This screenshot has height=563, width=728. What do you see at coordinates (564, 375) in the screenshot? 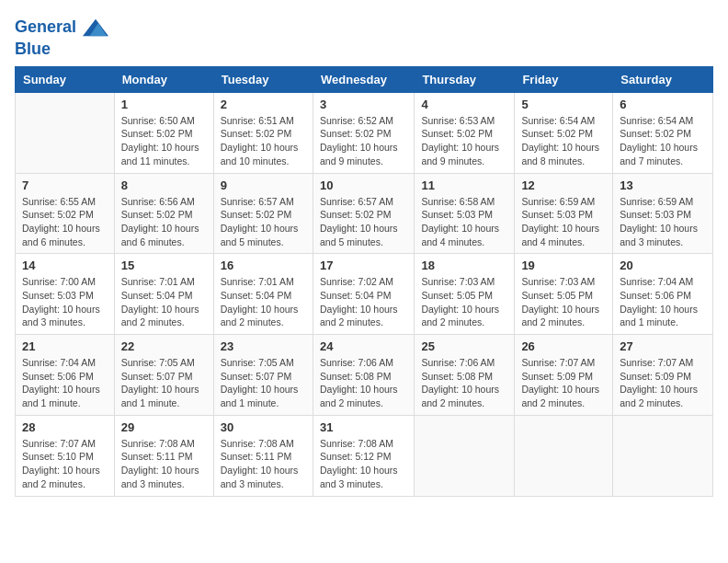
I see `calendar-cell: 26Sunrise: 7:07 AM Sunset: 5:09 PM Dayli…` at bounding box center [564, 375].